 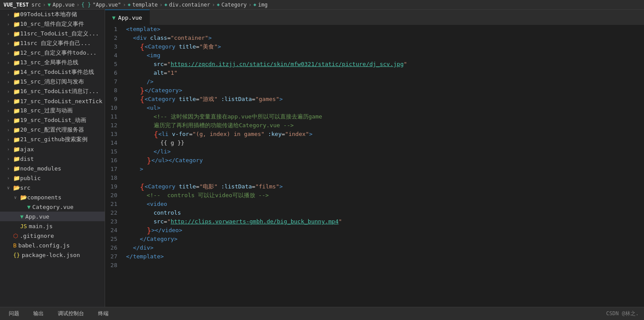 What do you see at coordinates (53, 149) in the screenshot?
I see `sidebar-item-ajax: › 📁 ajax` at bounding box center [53, 149].